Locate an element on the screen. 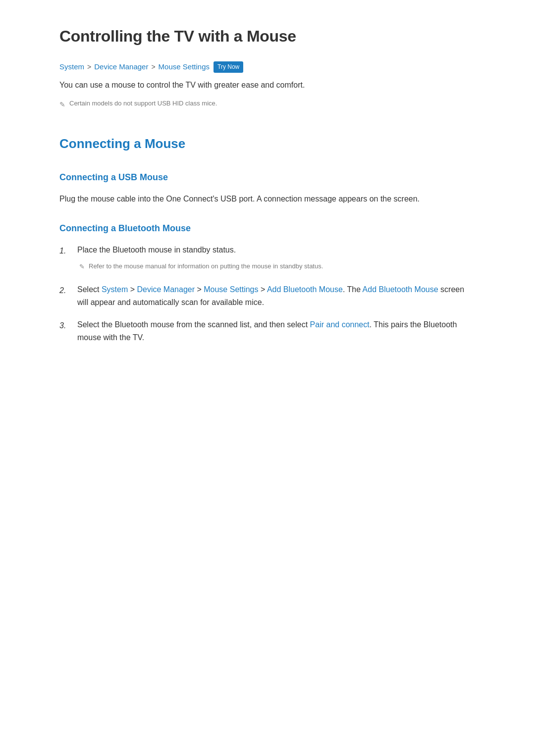 This screenshot has width=535, height=756. page-title: Controlling the TV with a Mouse is located at coordinates (268, 37).